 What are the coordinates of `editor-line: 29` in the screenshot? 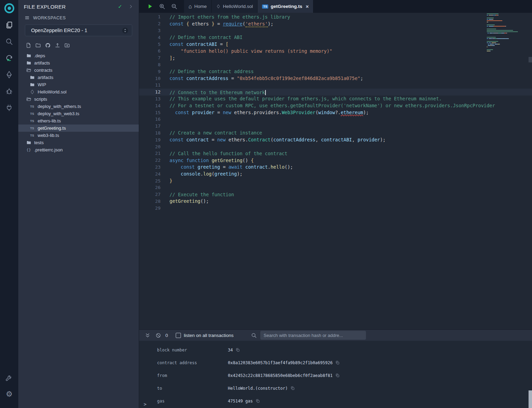 It's located at (336, 208).